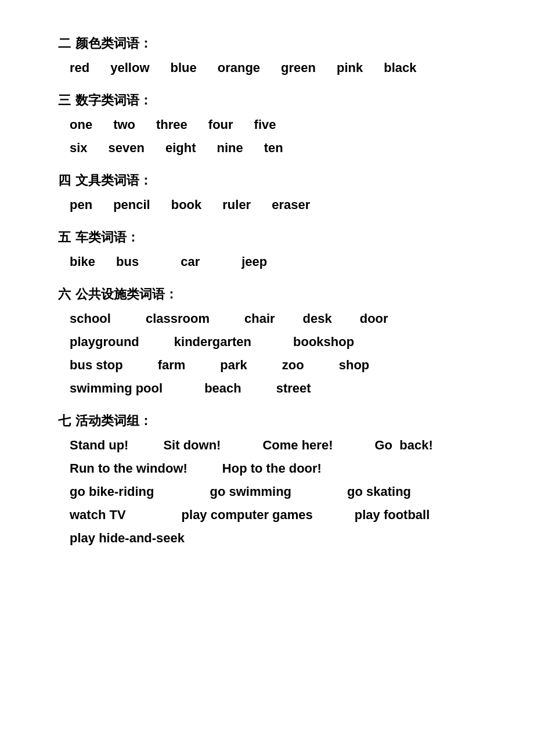 This screenshot has height=756, width=534. What do you see at coordinates (190, 262) in the screenshot?
I see `word-car: car` at bounding box center [190, 262].